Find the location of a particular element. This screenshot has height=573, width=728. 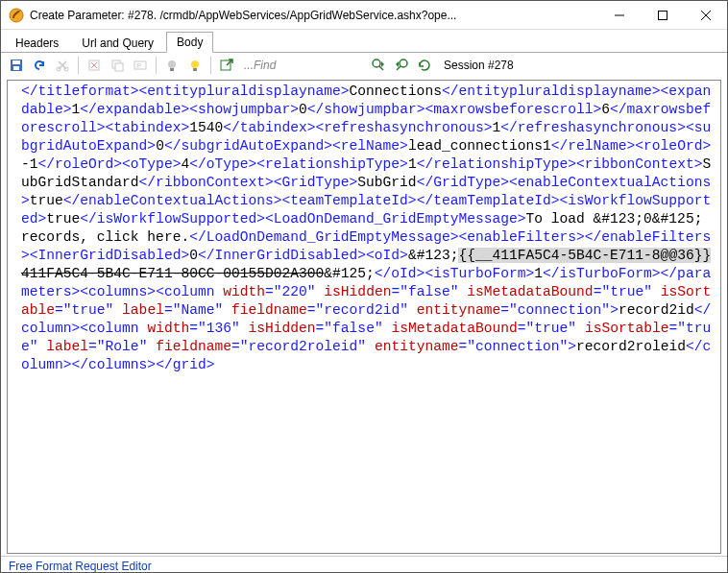

tab-headers: Headers is located at coordinates (36, 42).